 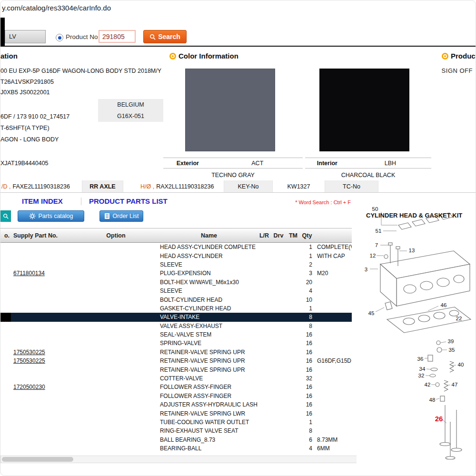 What do you see at coordinates (307, 440) in the screenshot?
I see `cell-qty: 6` at bounding box center [307, 440].